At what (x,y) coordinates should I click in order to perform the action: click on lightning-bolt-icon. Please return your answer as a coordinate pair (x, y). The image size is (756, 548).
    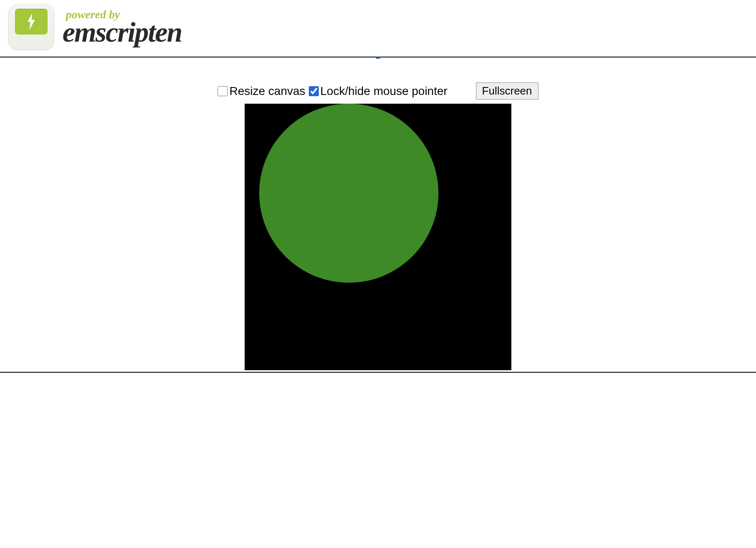
    Looking at the image, I should click on (31, 22).